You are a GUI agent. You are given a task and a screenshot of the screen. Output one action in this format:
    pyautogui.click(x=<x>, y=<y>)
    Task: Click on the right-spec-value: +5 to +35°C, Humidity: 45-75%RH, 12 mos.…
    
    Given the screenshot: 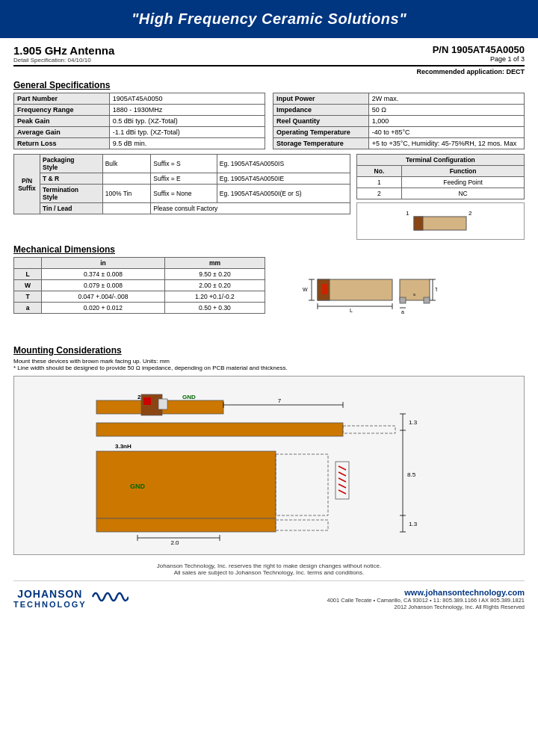 What is the action you would take?
    pyautogui.click(x=446, y=143)
    